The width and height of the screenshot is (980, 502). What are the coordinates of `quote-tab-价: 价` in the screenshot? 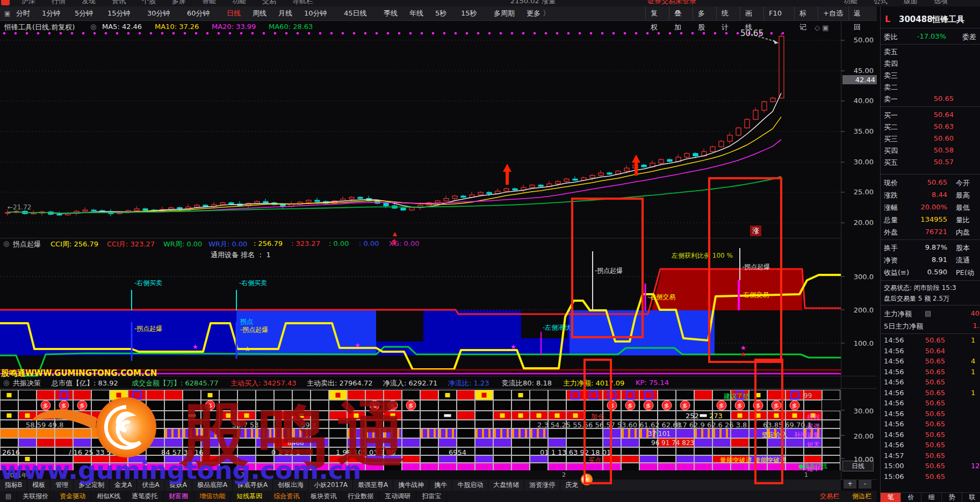 It's located at (911, 497).